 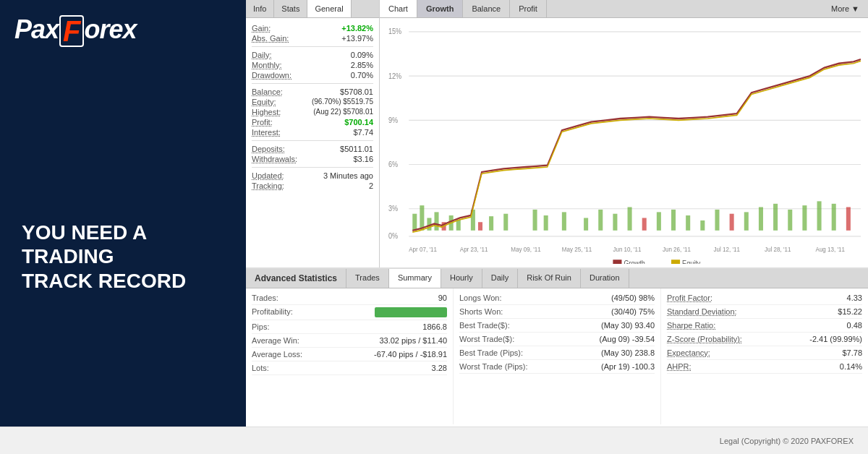 I want to click on shorts-won-label: Shorts Won:, so click(x=481, y=312).